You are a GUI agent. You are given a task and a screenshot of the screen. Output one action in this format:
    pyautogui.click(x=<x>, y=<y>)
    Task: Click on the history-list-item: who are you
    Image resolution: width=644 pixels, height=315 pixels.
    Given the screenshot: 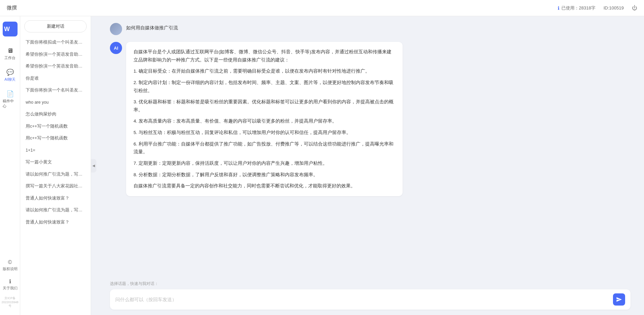 What is the action you would take?
    pyautogui.click(x=55, y=103)
    